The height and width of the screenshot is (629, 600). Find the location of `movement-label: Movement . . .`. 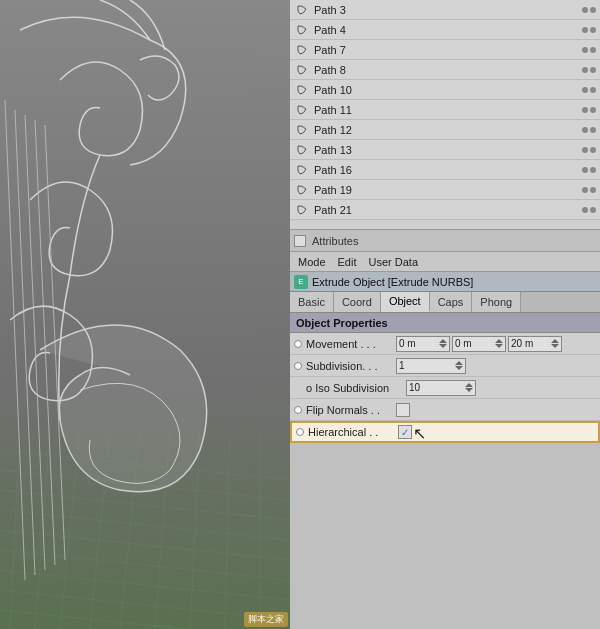

movement-label: Movement . . . is located at coordinates (351, 344).